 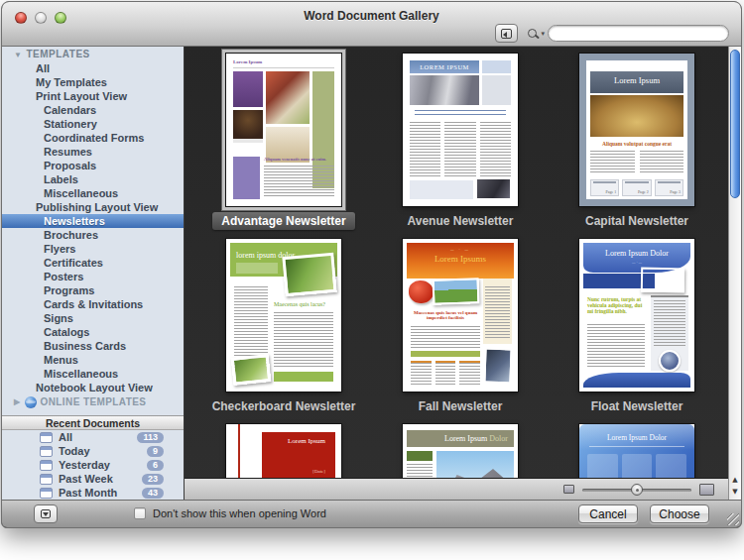 What do you see at coordinates (371, 513) in the screenshot?
I see `bottom-bar: Don't show this when opening Word Cancel…` at bounding box center [371, 513].